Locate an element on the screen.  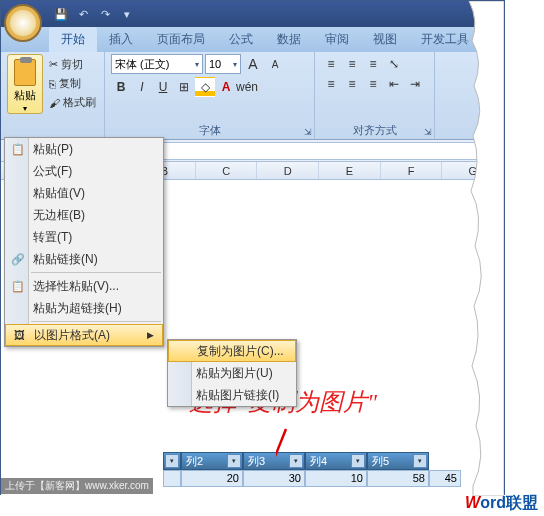
table-cell: 45 is located at coordinates (445, 478).